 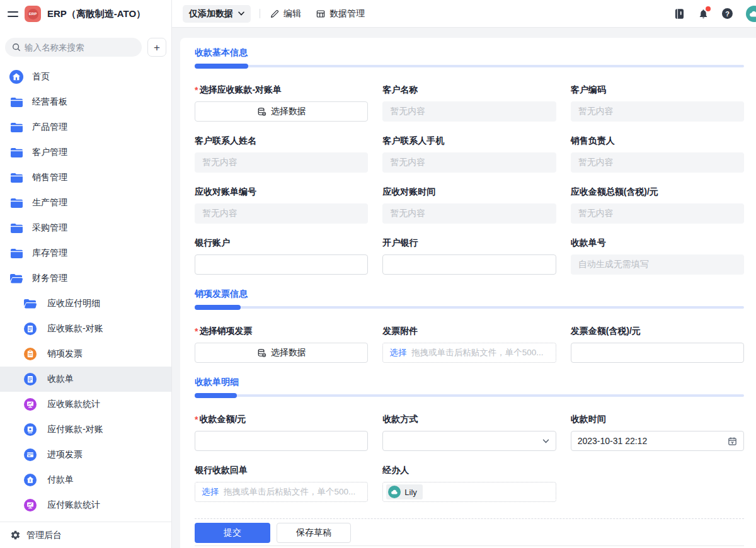 I want to click on user-avatar, so click(x=751, y=14).